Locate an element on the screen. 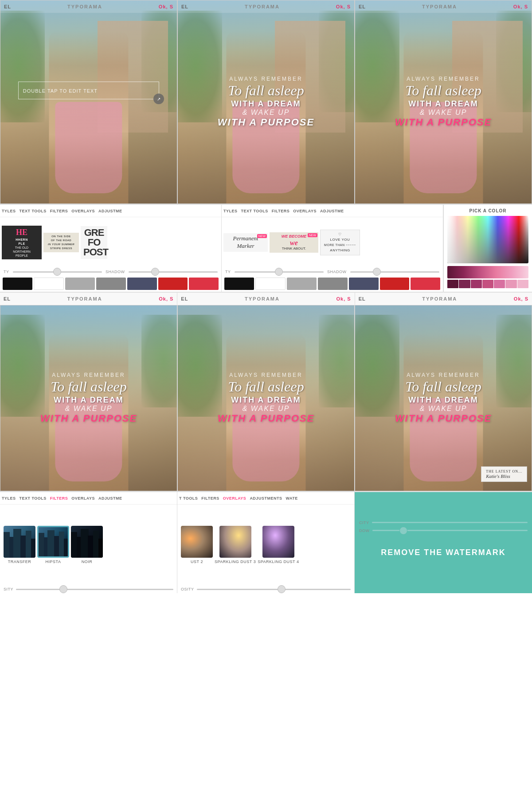  filter-img-hipsta is located at coordinates (53, 542).